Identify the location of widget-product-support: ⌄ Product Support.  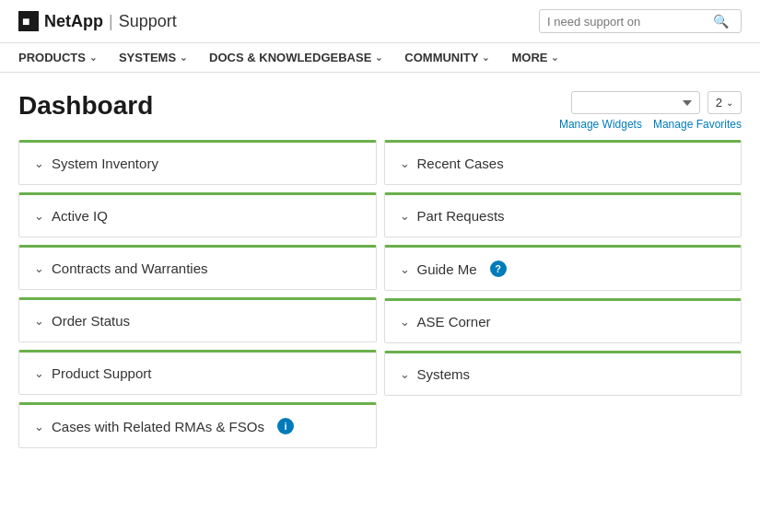
(197, 372).